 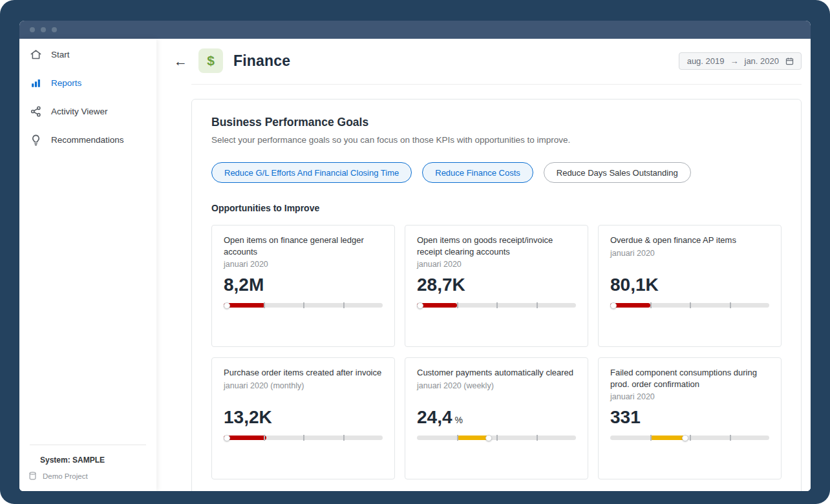 What do you see at coordinates (88, 54) in the screenshot?
I see `sidebar-item-start: Start` at bounding box center [88, 54].